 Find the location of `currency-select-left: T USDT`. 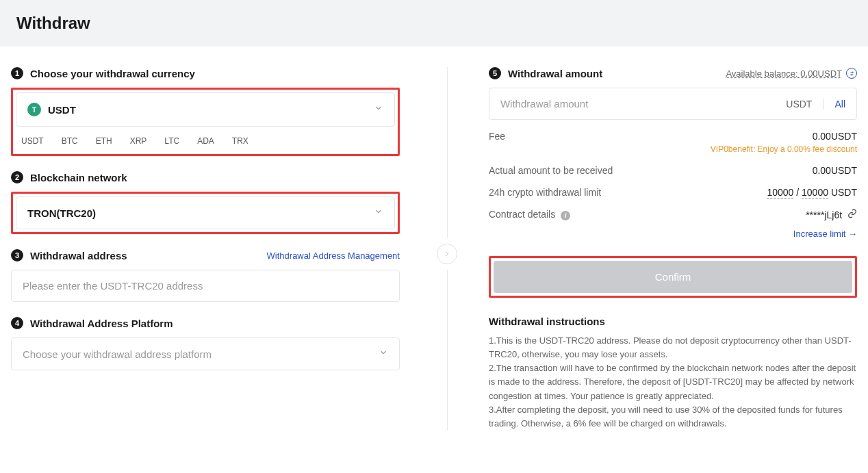

currency-select-left: T USDT is located at coordinates (52, 110).